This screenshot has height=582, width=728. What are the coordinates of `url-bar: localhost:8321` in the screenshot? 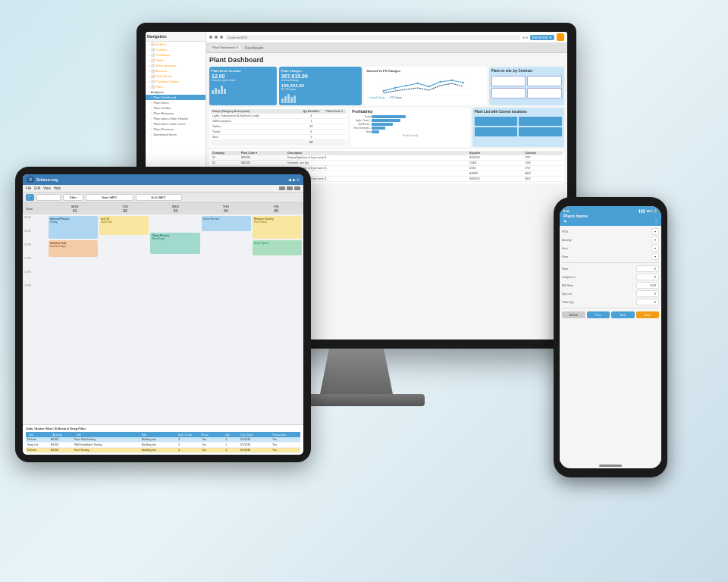 It's located at (373, 38).